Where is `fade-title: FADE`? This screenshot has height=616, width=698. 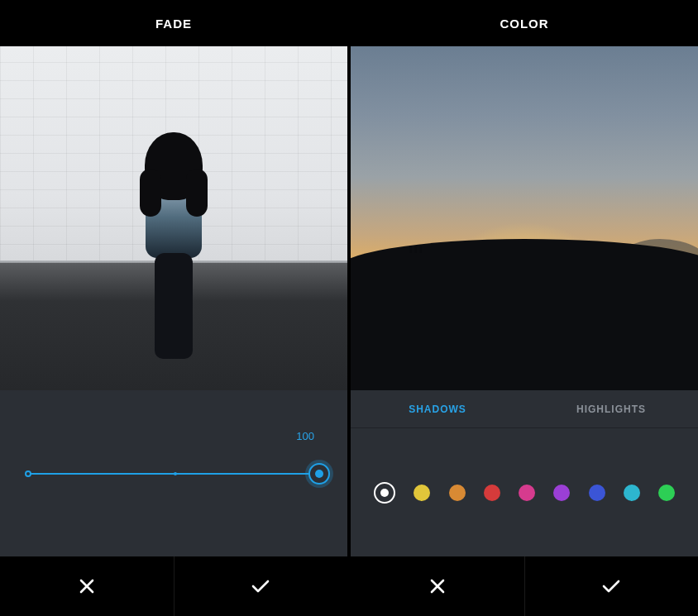
fade-title: FADE is located at coordinates (174, 23).